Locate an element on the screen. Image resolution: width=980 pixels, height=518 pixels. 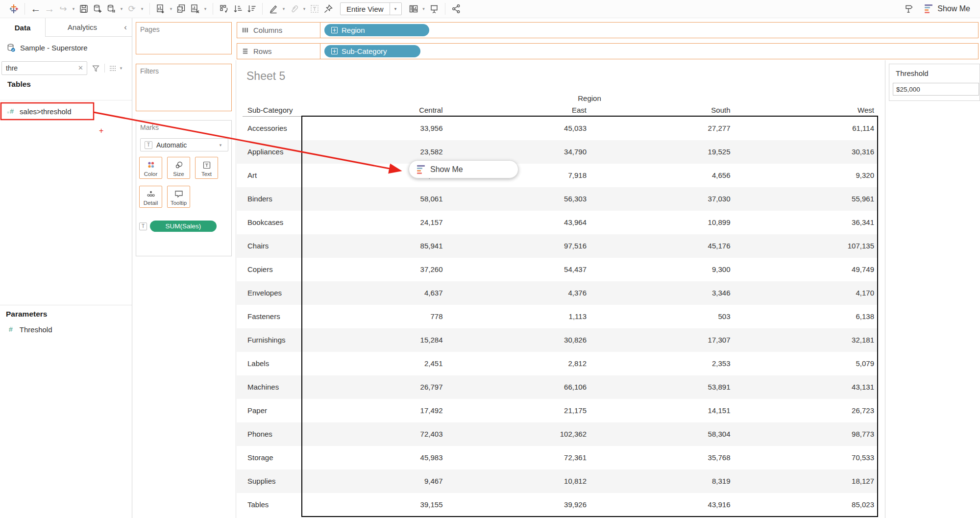
value-cell: 36,341 is located at coordinates (806, 222).